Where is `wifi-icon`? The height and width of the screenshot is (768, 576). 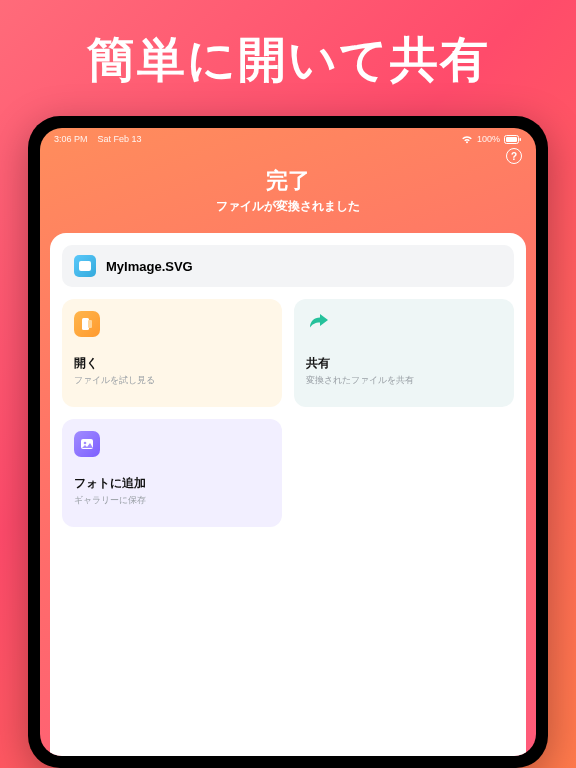 wifi-icon is located at coordinates (467, 140).